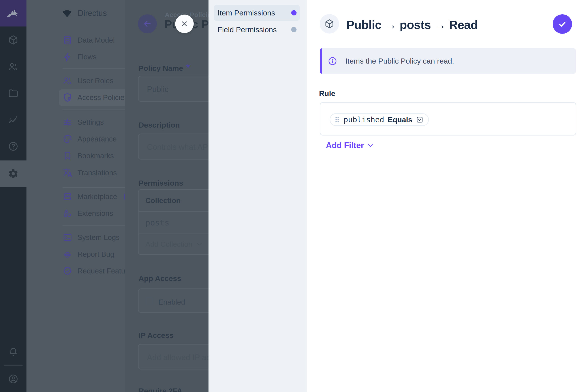  I want to click on seal-check-icon, so click(67, 271).